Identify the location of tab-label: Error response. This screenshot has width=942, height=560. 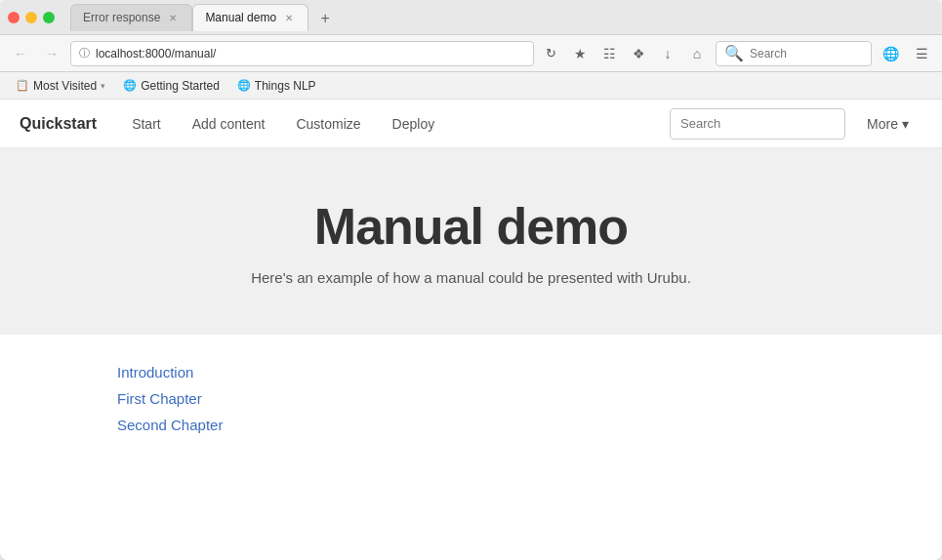
(121, 18).